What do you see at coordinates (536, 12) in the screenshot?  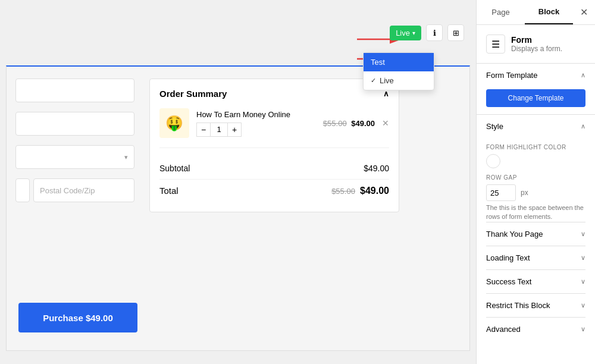 I see `sidebar-tabs: Page Block ✕` at bounding box center [536, 12].